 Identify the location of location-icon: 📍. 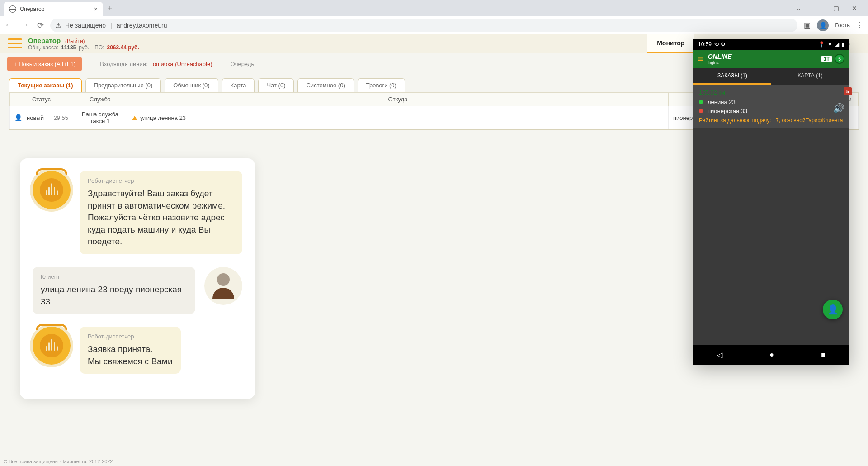
(822, 44).